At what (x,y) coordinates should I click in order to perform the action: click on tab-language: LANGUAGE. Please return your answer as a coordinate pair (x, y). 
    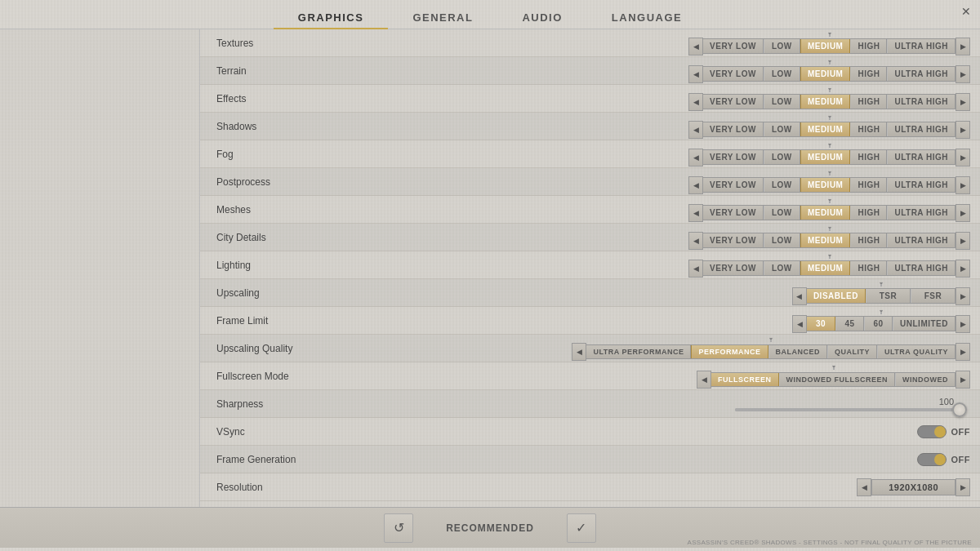
    Looking at the image, I should click on (647, 18).